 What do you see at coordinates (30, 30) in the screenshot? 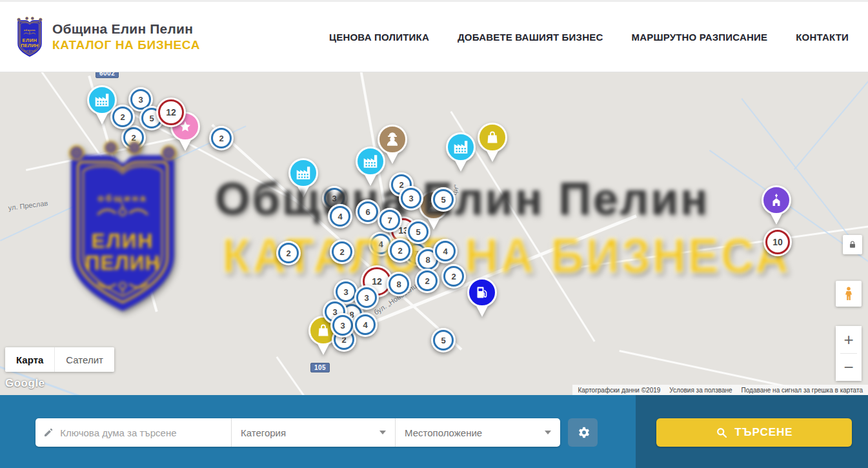
I see `svg-text: община` at bounding box center [30, 30].